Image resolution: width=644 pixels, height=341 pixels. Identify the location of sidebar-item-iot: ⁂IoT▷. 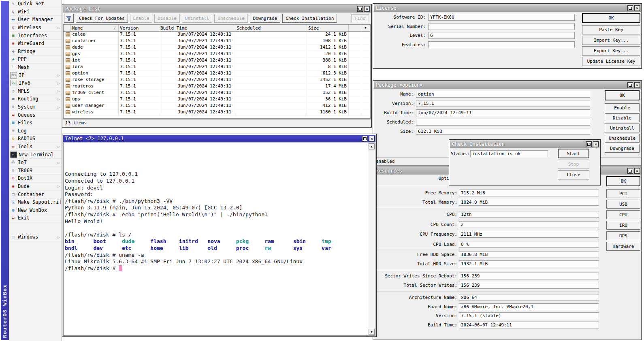
(35, 163).